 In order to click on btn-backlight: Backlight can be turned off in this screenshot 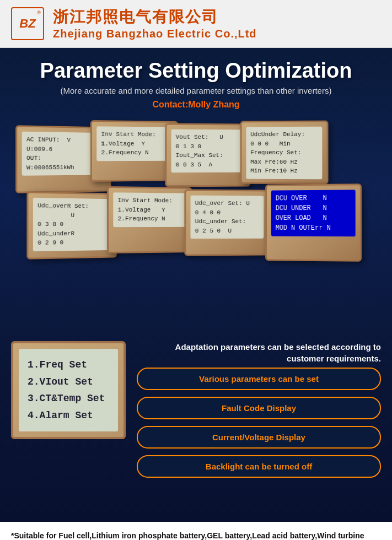, I will do `click(259, 466)`.